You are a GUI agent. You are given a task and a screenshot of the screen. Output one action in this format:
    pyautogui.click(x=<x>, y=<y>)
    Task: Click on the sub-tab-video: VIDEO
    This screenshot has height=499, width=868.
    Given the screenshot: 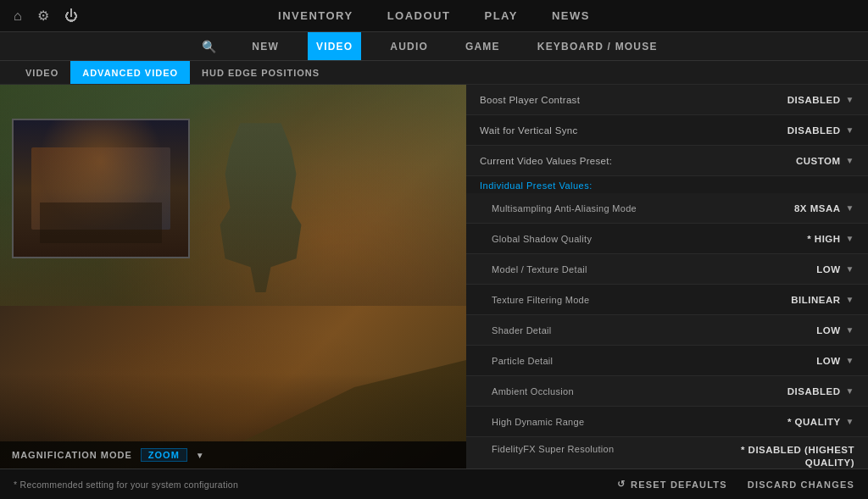 What is the action you would take?
    pyautogui.click(x=42, y=73)
    